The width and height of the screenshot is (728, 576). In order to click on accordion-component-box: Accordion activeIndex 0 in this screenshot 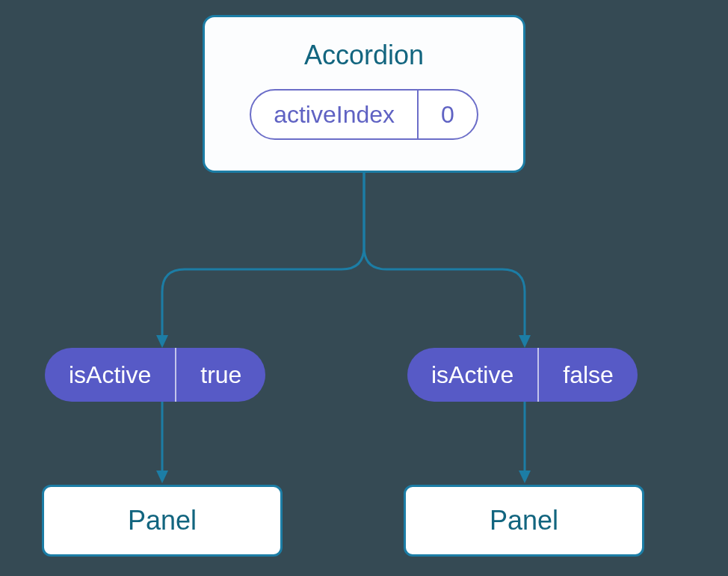, I will do `click(364, 94)`.